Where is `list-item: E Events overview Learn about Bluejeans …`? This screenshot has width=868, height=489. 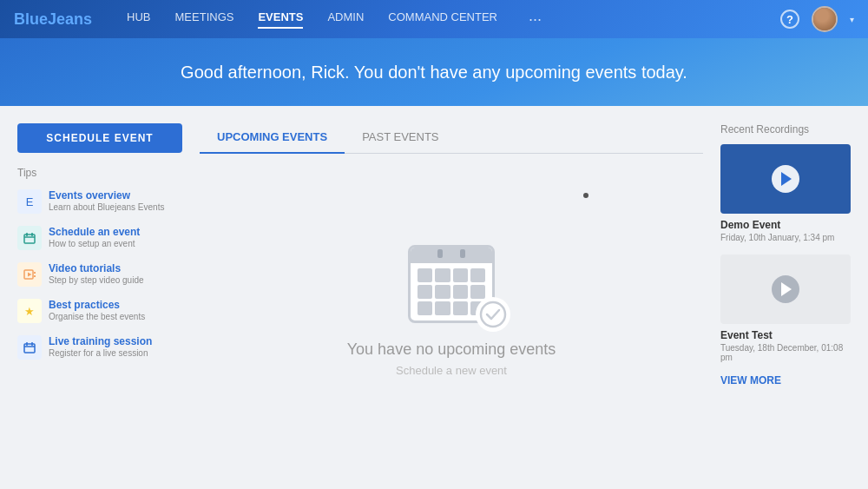 list-item: E Events overview Learn about Bluejeans … is located at coordinates (100, 202).